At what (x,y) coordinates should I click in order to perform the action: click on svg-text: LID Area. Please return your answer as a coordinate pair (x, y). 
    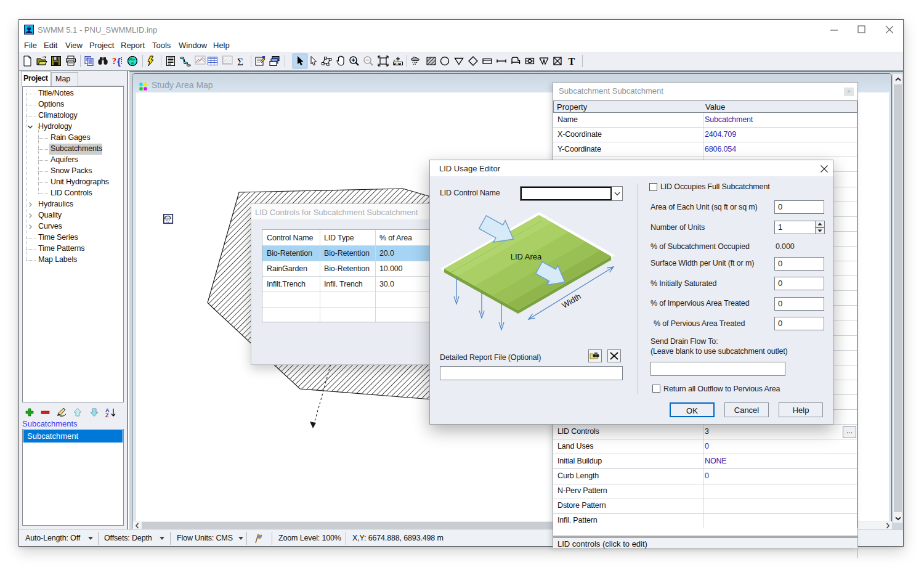
    Looking at the image, I should click on (526, 256).